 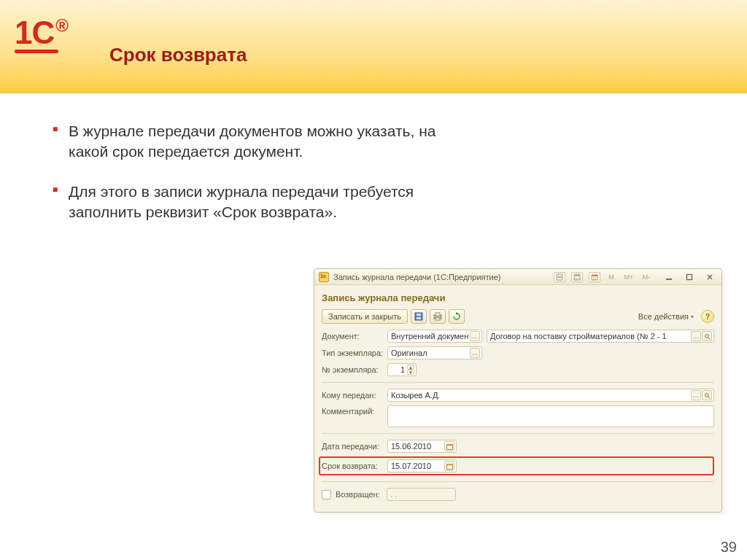 I want to click on all-actions-label: Все действия, so click(x=664, y=316).